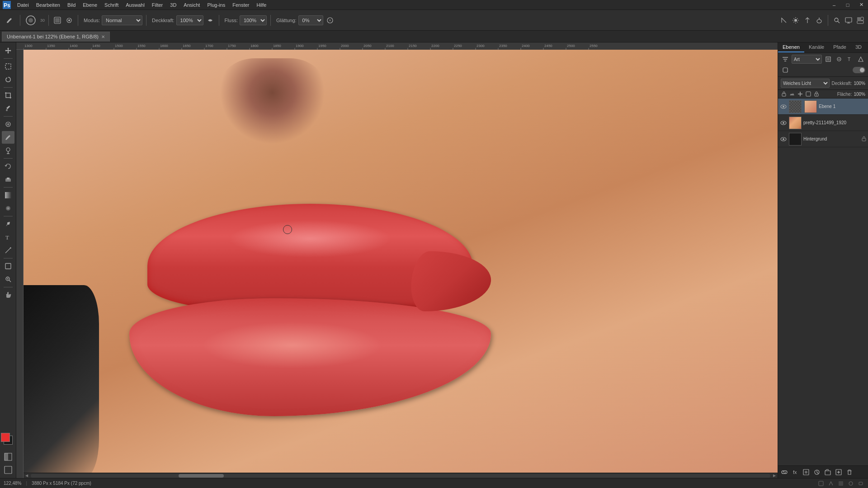 Image resolution: width=868 pixels, height=488 pixels. Describe the element at coordinates (8, 470) in the screenshot. I see `screen-mode-button` at that location.